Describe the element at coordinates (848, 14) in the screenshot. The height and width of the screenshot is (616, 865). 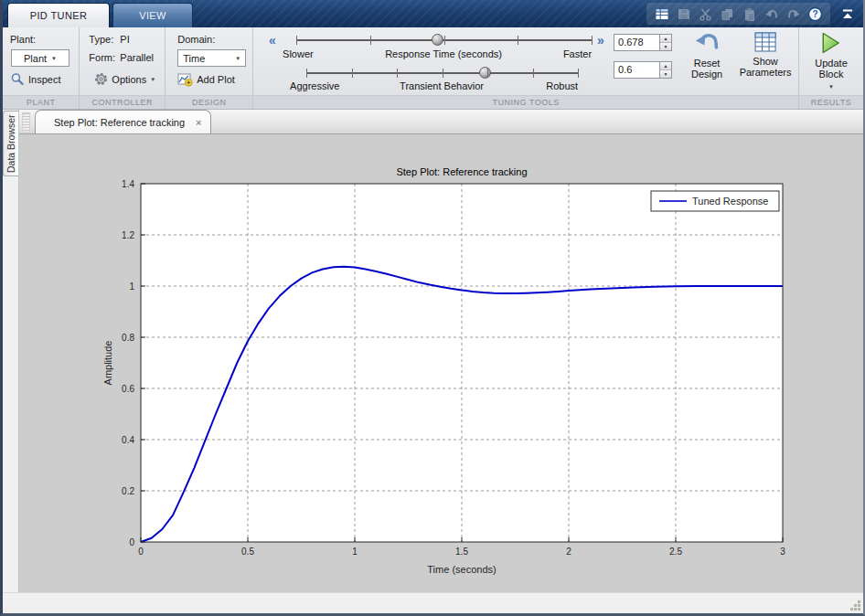
I see `collapse-toolstrip-button` at that location.